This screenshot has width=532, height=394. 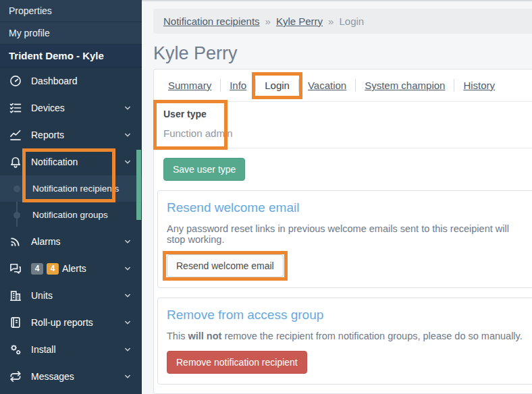 What do you see at coordinates (16, 81) in the screenshot?
I see `dashboard-icon` at bounding box center [16, 81].